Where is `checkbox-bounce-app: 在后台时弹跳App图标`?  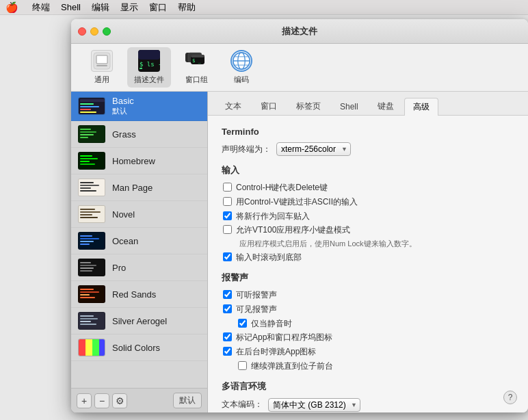 checkbox-bounce-app: 在后台时弹跳App图标 is located at coordinates (368, 352).